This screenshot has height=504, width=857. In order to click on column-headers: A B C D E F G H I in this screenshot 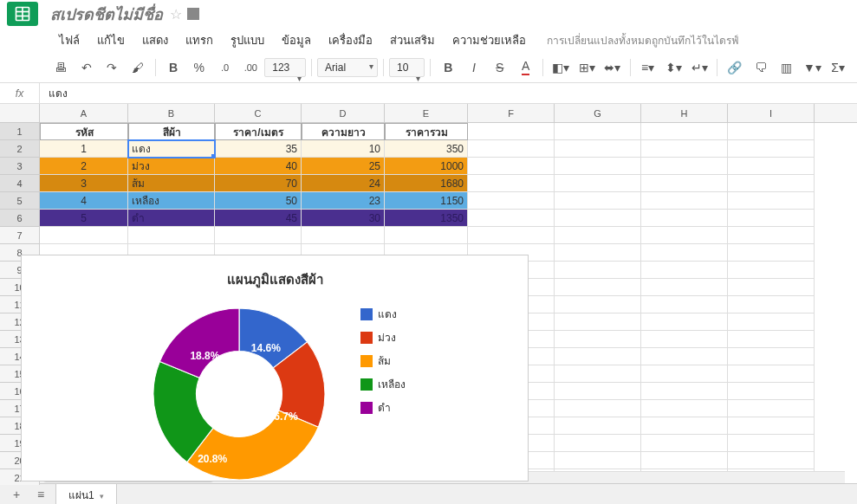, I will do `click(449, 113)`.